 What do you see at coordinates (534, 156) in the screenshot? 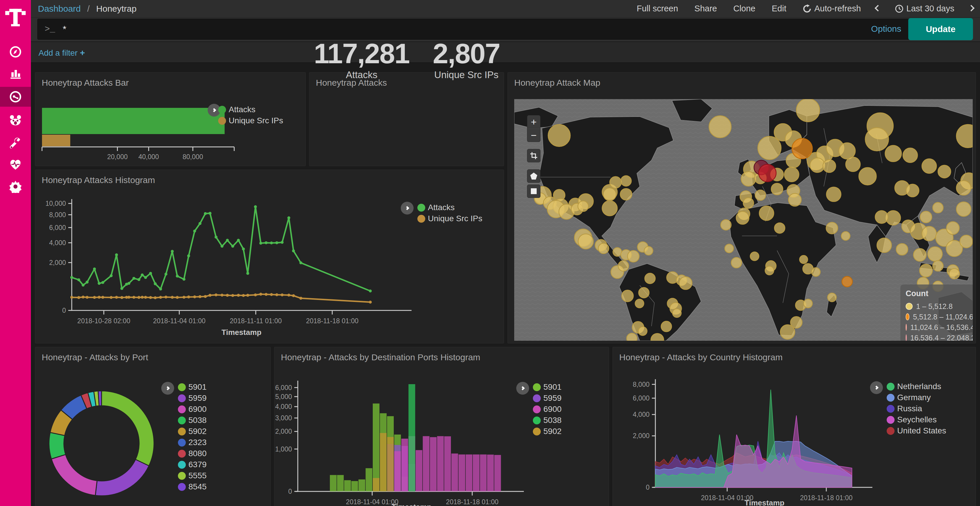
I see `crop-tool-button` at bounding box center [534, 156].